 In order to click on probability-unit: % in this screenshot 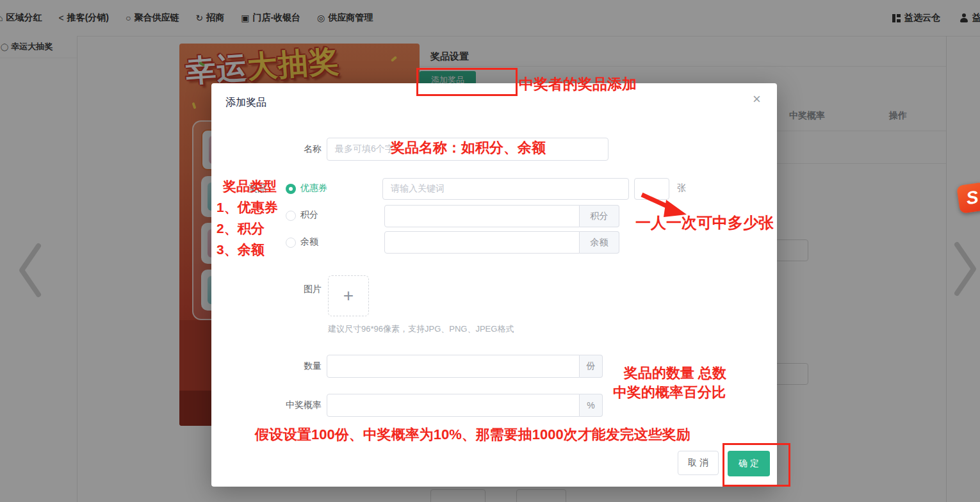, I will do `click(591, 405)`.